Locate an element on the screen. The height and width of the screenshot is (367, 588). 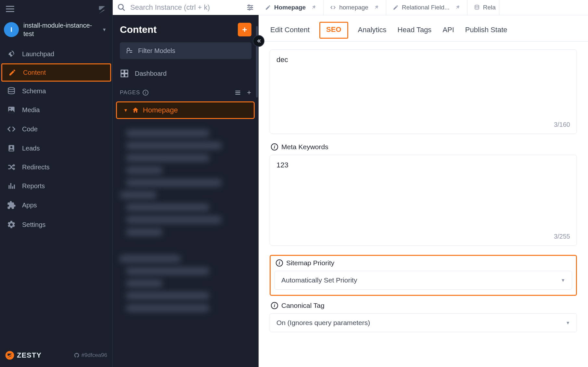
content-subtabs: Edit Content SEO Analytics Head Tags API… is located at coordinates (423, 29).